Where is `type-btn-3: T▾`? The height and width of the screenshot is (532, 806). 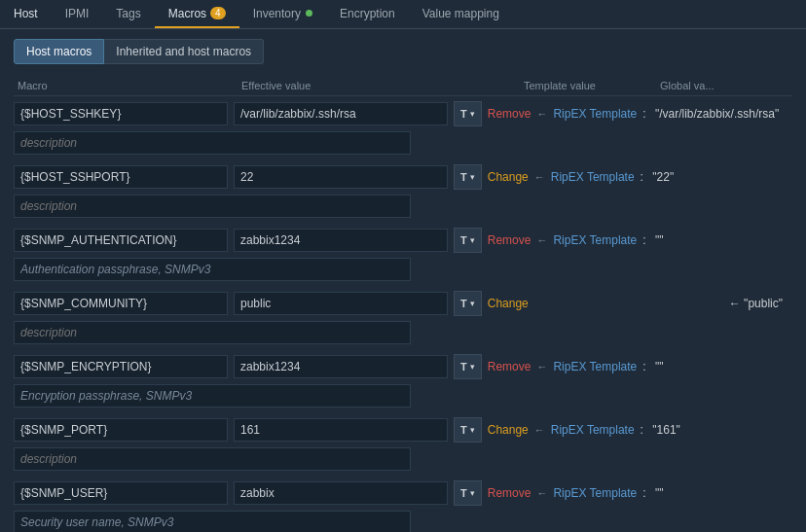 type-btn-3: T▾ is located at coordinates (467, 303).